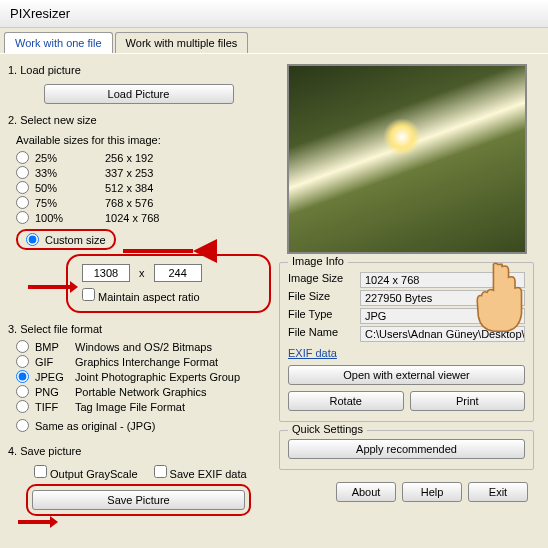 Image resolution: width=548 pixels, height=548 pixels. I want to click on info-key: Image Size, so click(324, 280).